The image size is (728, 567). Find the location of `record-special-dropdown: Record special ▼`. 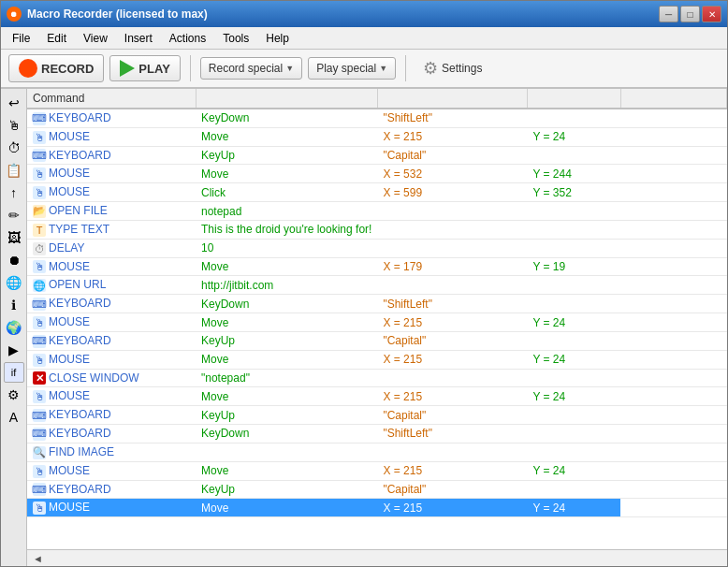

record-special-dropdown: Record special ▼ is located at coordinates (251, 68).